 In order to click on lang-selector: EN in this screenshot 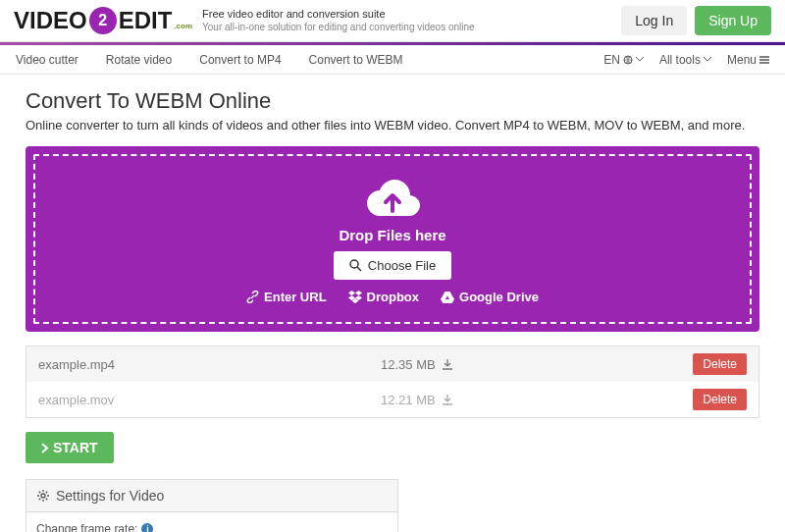, I will do `click(624, 60)`.